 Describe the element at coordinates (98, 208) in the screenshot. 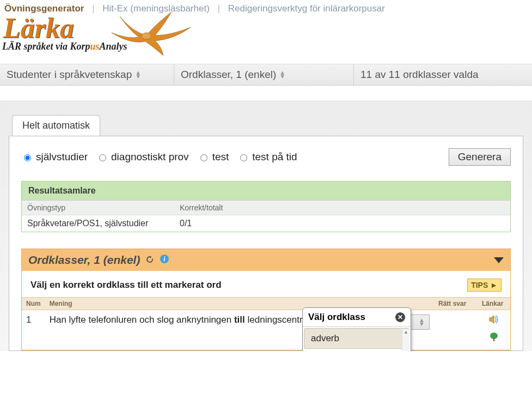

I see `results-col-type: Övningstyp` at that location.